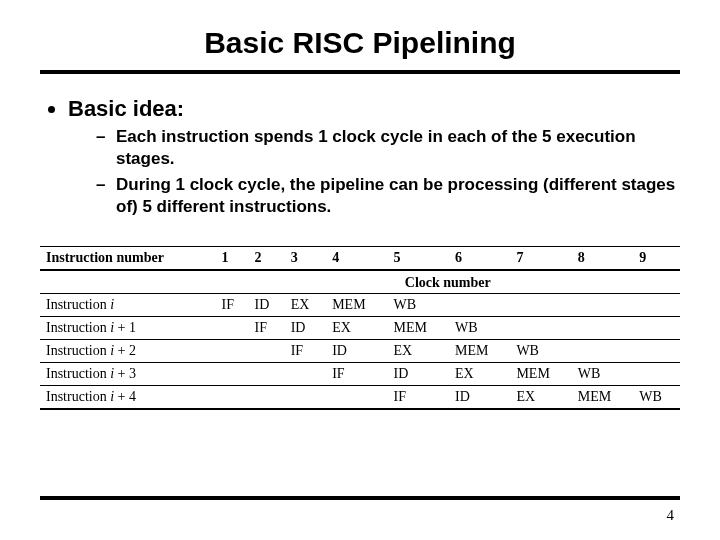 Image resolution: width=720 pixels, height=540 pixels. I want to click on title-rule, so click(360, 72).